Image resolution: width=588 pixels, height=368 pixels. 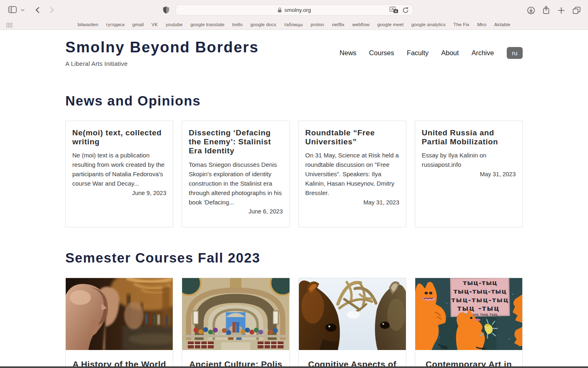 I want to click on favorites-grid-icon, so click(x=9, y=26).